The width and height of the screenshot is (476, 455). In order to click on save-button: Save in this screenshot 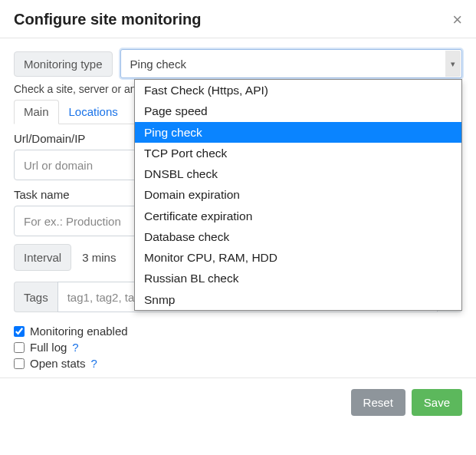, I will do `click(437, 402)`.